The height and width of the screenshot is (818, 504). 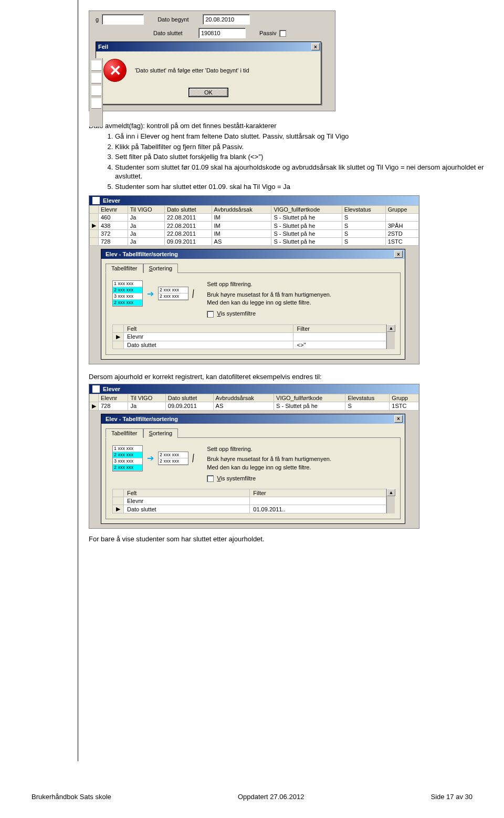 I want to click on table-row: ▶728Ja09.09.2011ASS - Sluttet på heS1STC, so click(x=254, y=406).